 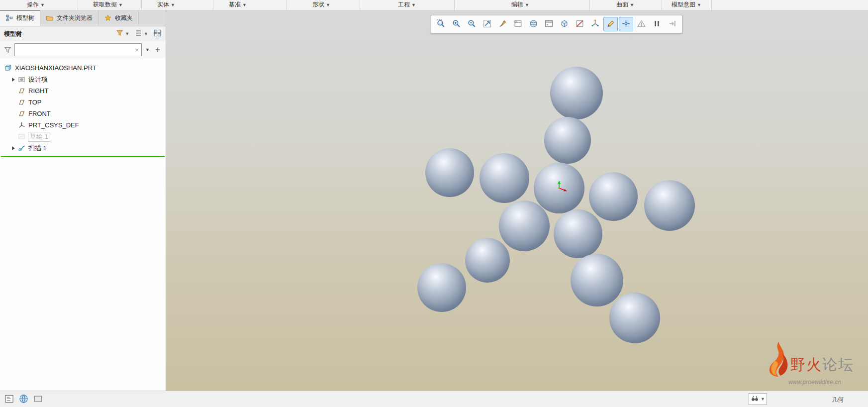 I want to click on ribbon-menu-7: 编辑▼, so click(x=520, y=5).